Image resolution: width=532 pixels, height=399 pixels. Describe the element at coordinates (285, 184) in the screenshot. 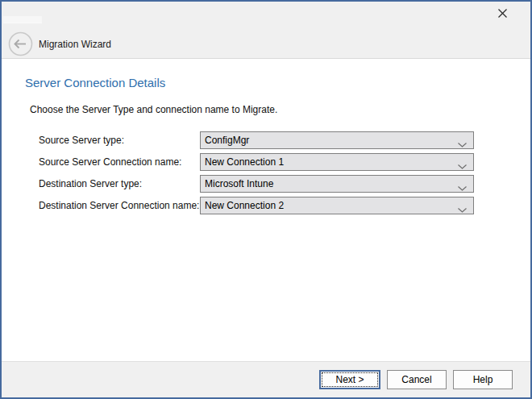

I see `form-row-destination-server-type: Destination Server type: Microsoft Intun…` at that location.